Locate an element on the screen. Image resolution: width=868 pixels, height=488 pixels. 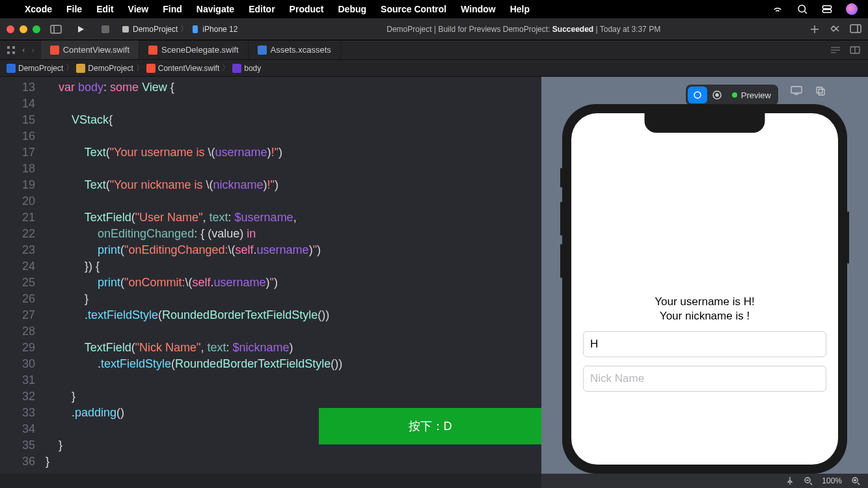
nickname-field: Nick Name is located at coordinates (705, 379).